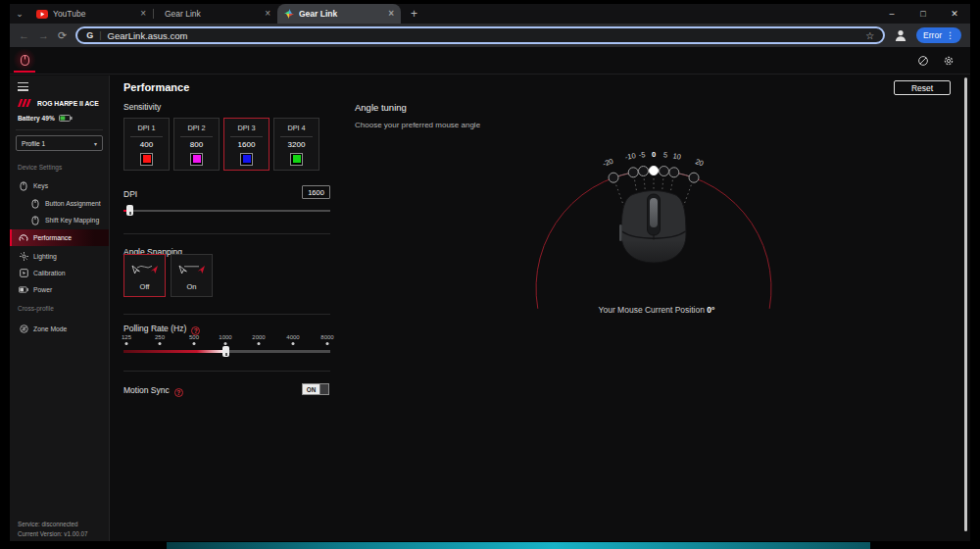  Describe the element at coordinates (654, 175) in the screenshot. I see `dial-stops` at that location.